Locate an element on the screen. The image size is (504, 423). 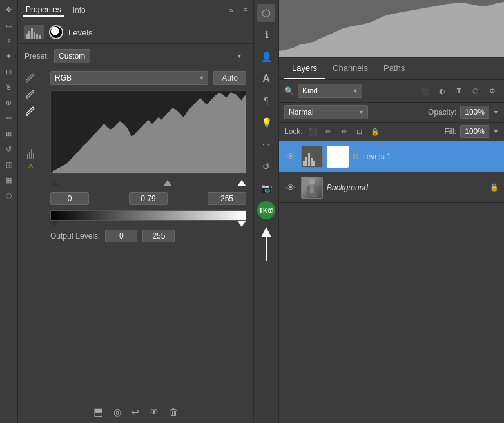
black-eyedropper-icon is located at coordinates (30, 78).